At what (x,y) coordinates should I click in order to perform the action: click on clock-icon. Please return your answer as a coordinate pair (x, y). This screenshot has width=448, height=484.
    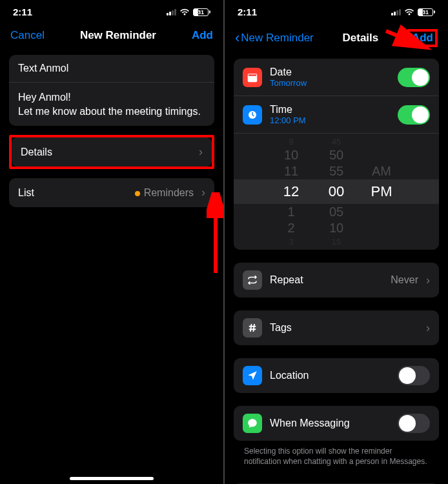
    Looking at the image, I should click on (252, 115).